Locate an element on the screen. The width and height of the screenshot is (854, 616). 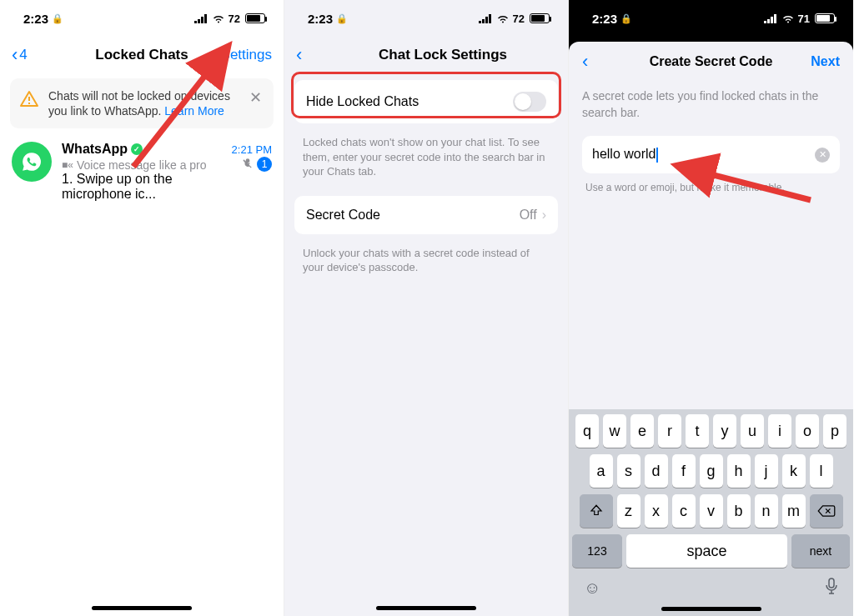
verified-badge-icon: ✓ is located at coordinates (137, 149).